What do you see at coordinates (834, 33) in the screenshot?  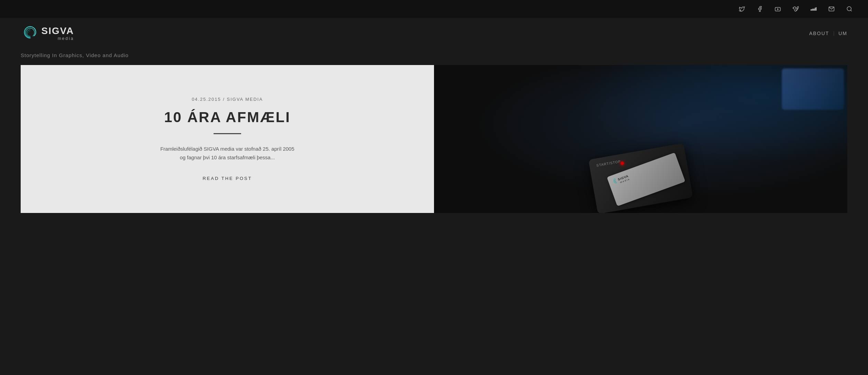 I see `nav-sep: |` at bounding box center [834, 33].